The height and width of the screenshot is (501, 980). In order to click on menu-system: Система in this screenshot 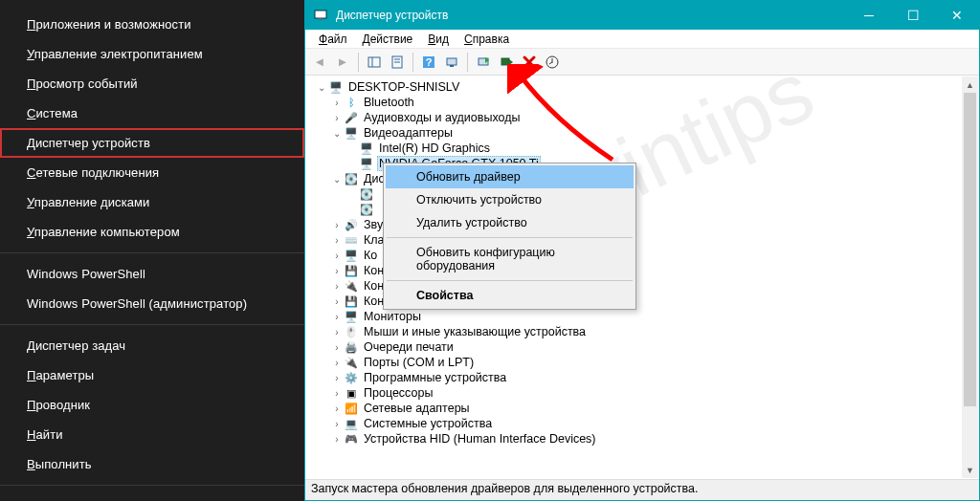, I will do `click(152, 113)`.